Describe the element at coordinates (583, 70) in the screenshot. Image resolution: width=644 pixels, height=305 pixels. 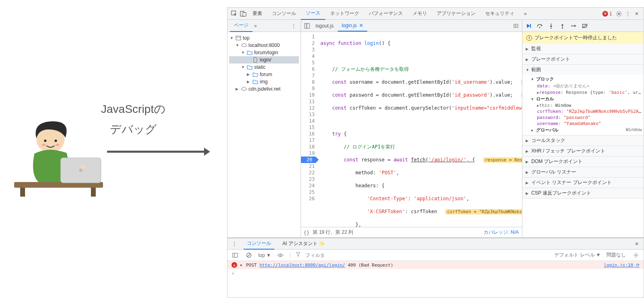
I see `section-scope: ▼範囲` at that location.